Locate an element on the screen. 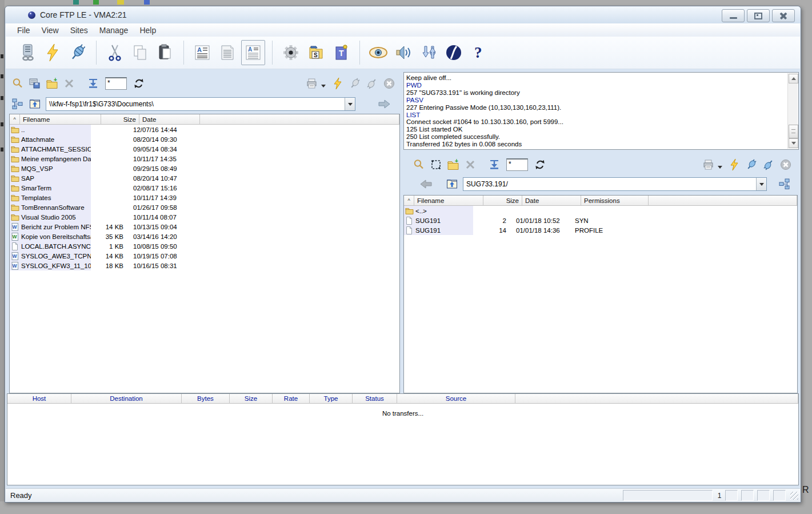 This screenshot has width=812, height=514. queue-column-type: Type is located at coordinates (331, 399).